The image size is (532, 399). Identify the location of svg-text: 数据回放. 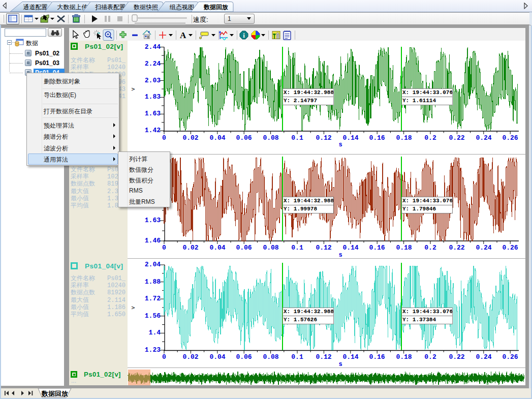
(55, 393).